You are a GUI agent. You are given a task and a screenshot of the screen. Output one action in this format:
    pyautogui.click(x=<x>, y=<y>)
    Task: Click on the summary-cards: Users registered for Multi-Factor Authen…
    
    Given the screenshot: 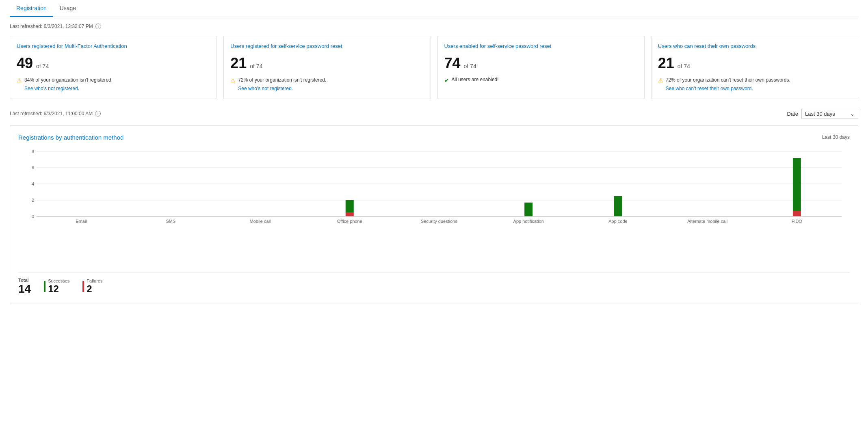 What is the action you would take?
    pyautogui.click(x=434, y=67)
    